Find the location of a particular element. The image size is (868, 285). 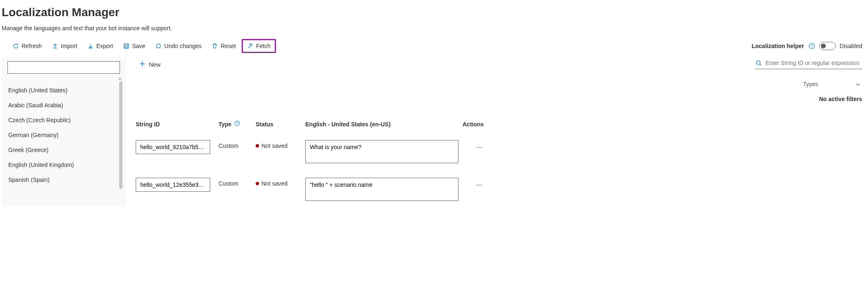

list-item: Spanish (Spain) is located at coordinates (64, 180).